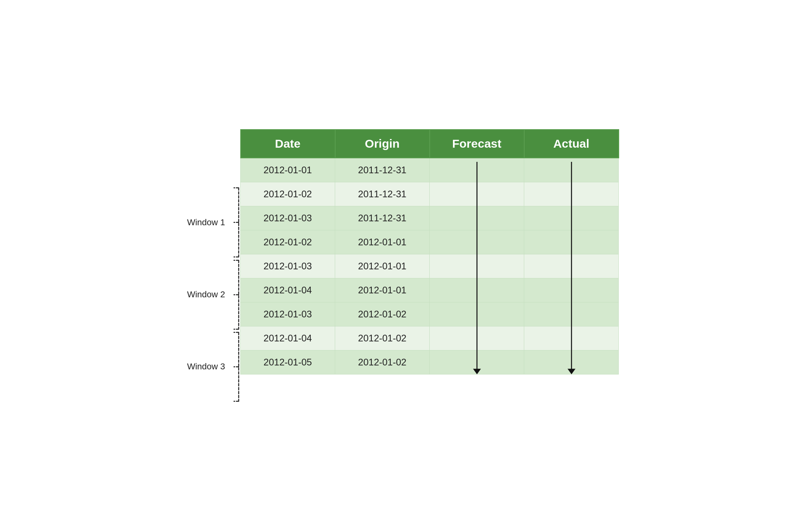 The image size is (796, 532). I want to click on table-row: 2012-01-052012-01-02, so click(430, 362).